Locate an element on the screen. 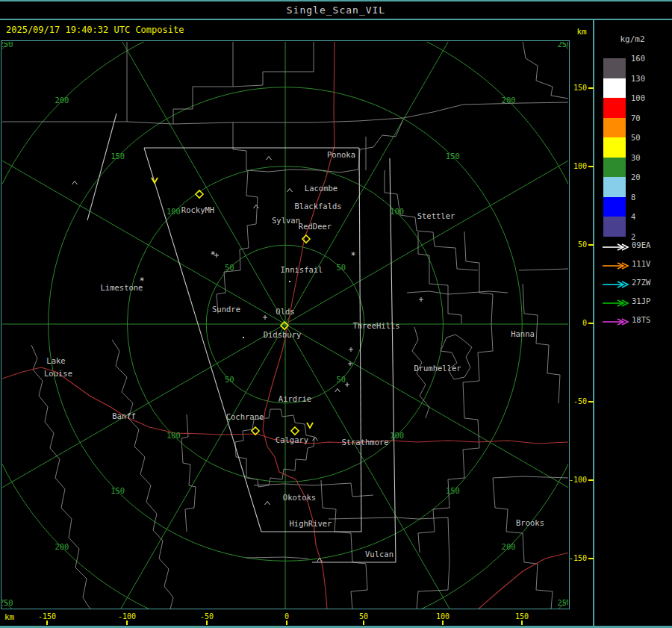 Image resolution: width=672 pixels, height=628 pixels. track-id-label: 111V is located at coordinates (647, 264).